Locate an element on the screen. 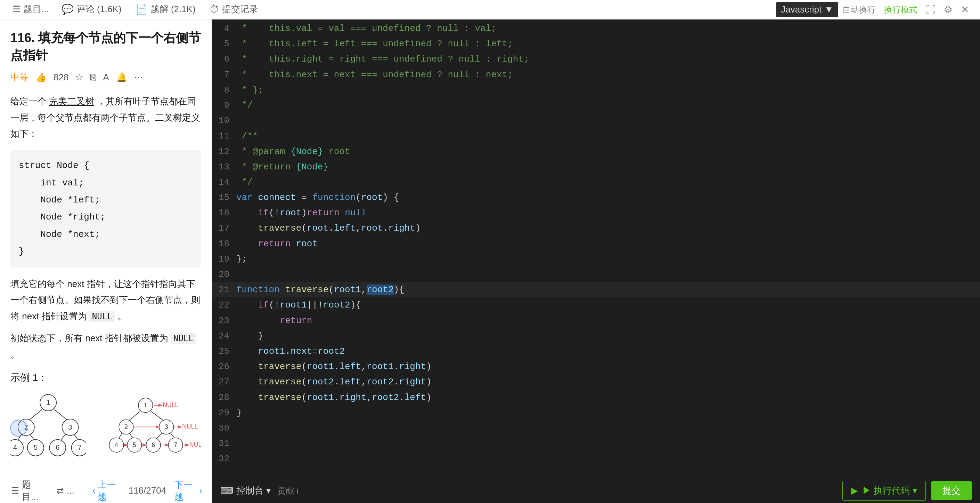 This screenshot has height=503, width=980. code-line-17: 17 traverse(root.left,root.right) is located at coordinates (596, 228).